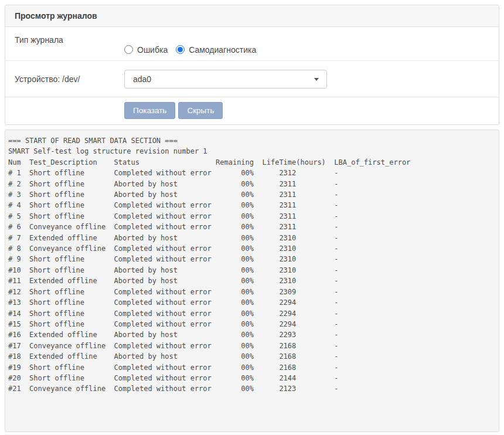 The image size is (504, 435). I want to click on device-select: ada0, so click(226, 79).